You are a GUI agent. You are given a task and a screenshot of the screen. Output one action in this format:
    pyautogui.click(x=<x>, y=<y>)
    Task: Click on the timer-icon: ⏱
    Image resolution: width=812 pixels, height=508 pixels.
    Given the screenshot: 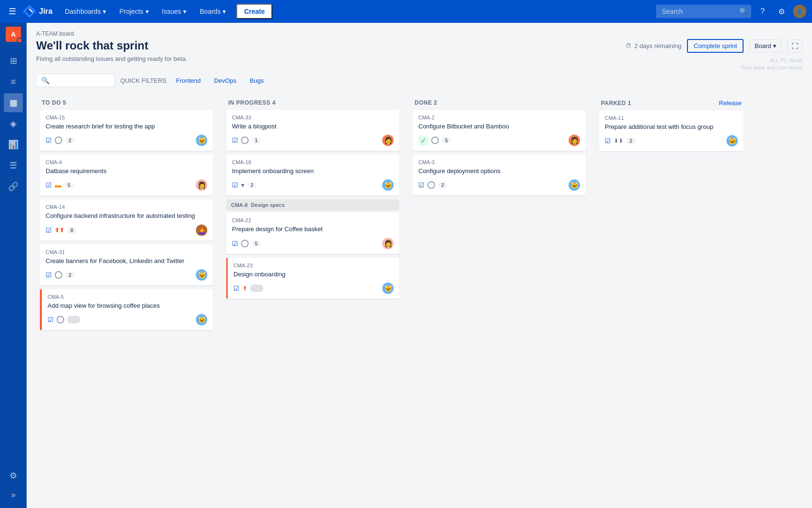 What is the action you would take?
    pyautogui.click(x=628, y=46)
    